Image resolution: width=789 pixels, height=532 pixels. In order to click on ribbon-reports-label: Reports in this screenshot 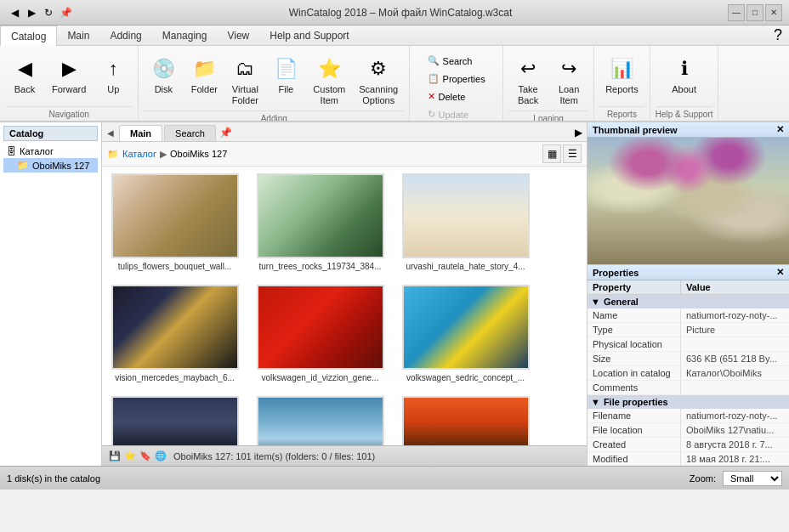, I will do `click(622, 112)`.